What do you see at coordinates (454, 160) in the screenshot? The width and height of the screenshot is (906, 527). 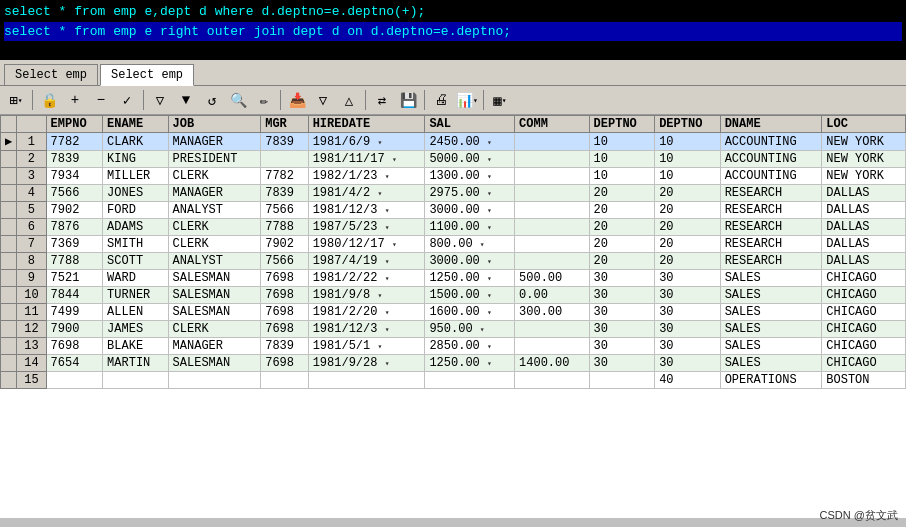 I see `table-row: 2 7839 KING PRESIDENT 1981/11/17 ▾ 5000.…` at bounding box center [454, 160].